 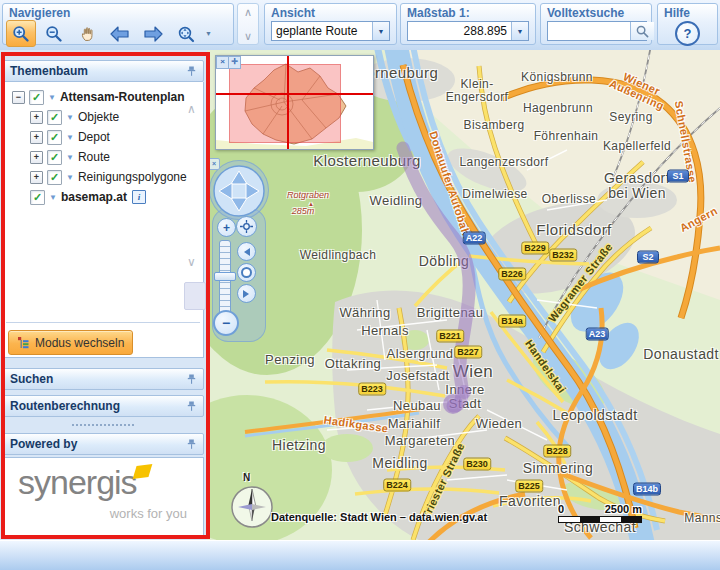 What do you see at coordinates (468, 31) in the screenshot?
I see `massstab-dropdown: 288.895 ▼` at bounding box center [468, 31].